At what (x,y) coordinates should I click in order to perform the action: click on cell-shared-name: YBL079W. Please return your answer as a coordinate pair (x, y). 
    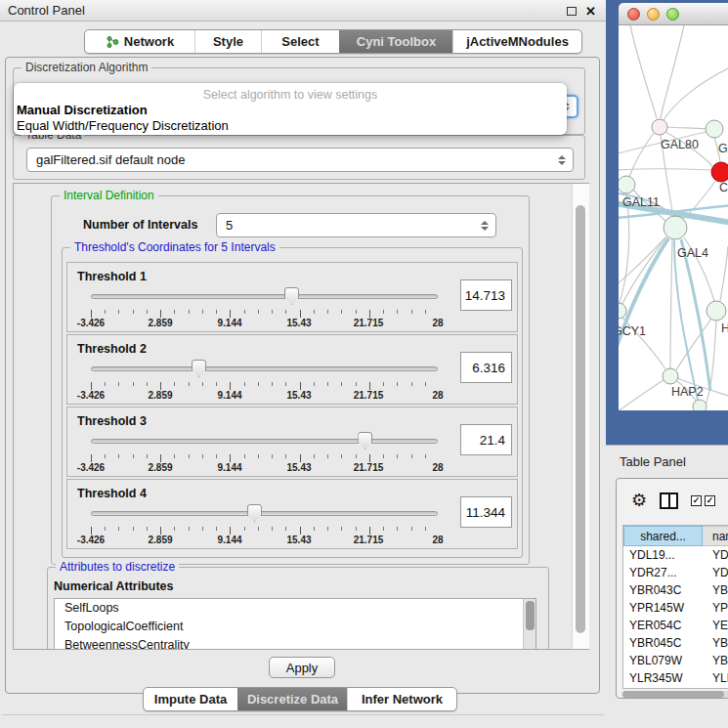
    Looking at the image, I should click on (663, 661).